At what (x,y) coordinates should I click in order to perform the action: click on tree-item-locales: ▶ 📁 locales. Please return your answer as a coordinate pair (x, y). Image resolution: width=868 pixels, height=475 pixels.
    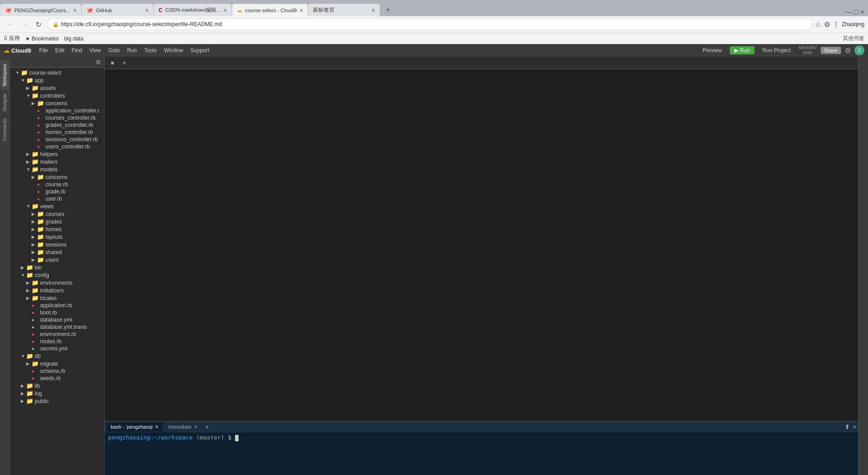
    Looking at the image, I should click on (57, 298).